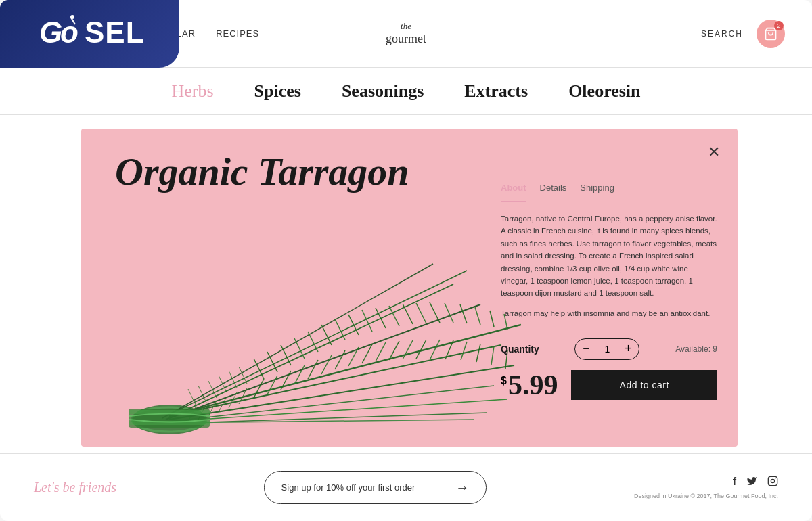 The width and height of the screenshot is (812, 521). What do you see at coordinates (406, 487) in the screenshot?
I see `footer: Let's be friends Sign up for 10% off you…` at bounding box center [406, 487].